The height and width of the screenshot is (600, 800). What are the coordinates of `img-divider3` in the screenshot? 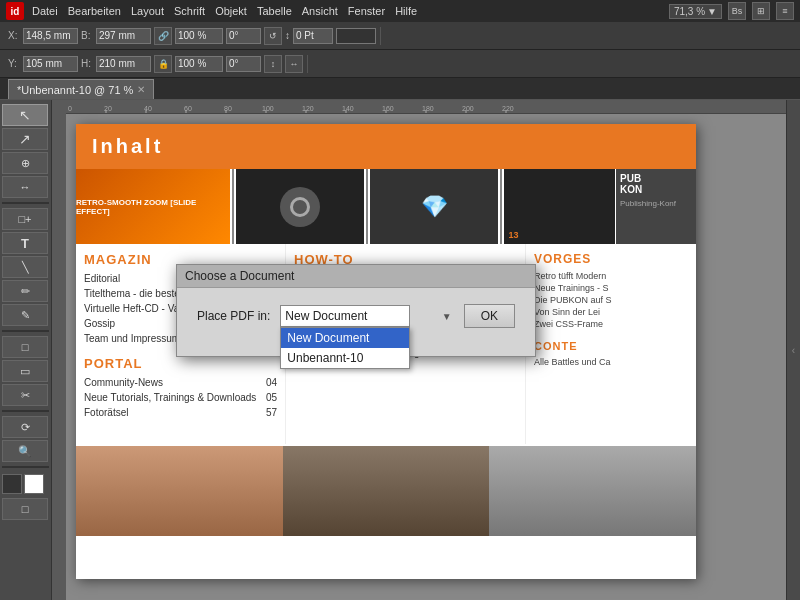 It's located at (501, 206).